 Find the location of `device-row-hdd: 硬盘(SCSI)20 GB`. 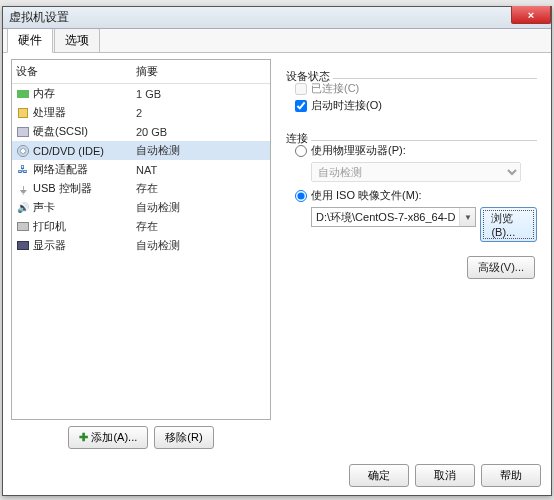

device-row-hdd: 硬盘(SCSI)20 GB is located at coordinates (141, 132).